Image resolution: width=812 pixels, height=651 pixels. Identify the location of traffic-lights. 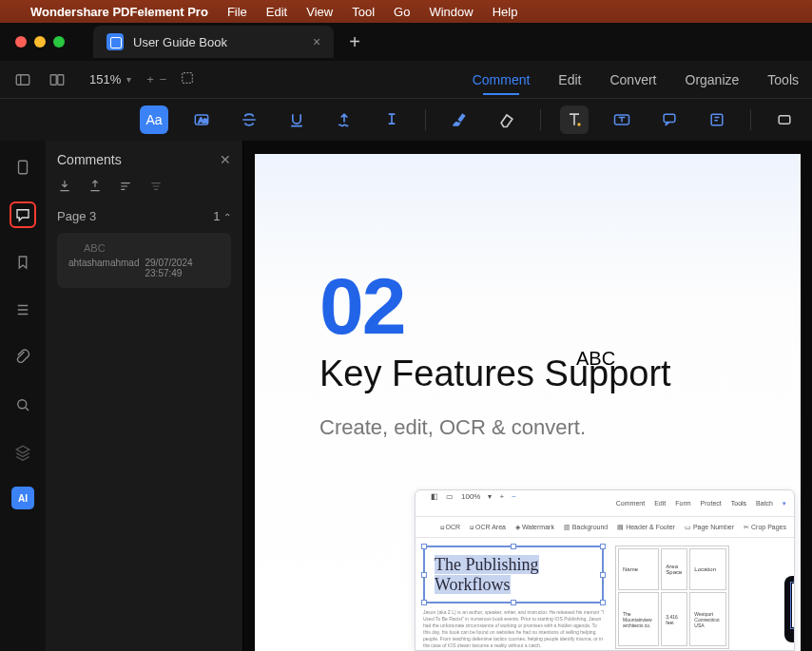
(40, 42).